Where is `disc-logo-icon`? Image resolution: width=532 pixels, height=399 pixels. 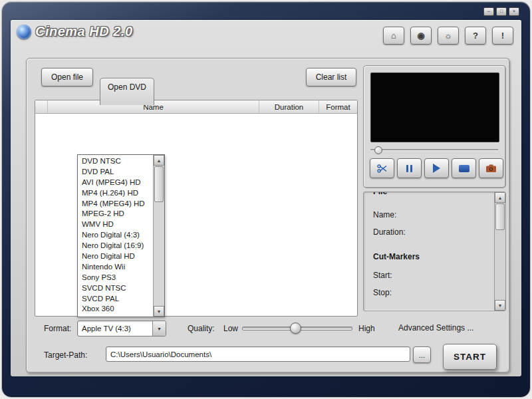
disc-logo-icon is located at coordinates (24, 32).